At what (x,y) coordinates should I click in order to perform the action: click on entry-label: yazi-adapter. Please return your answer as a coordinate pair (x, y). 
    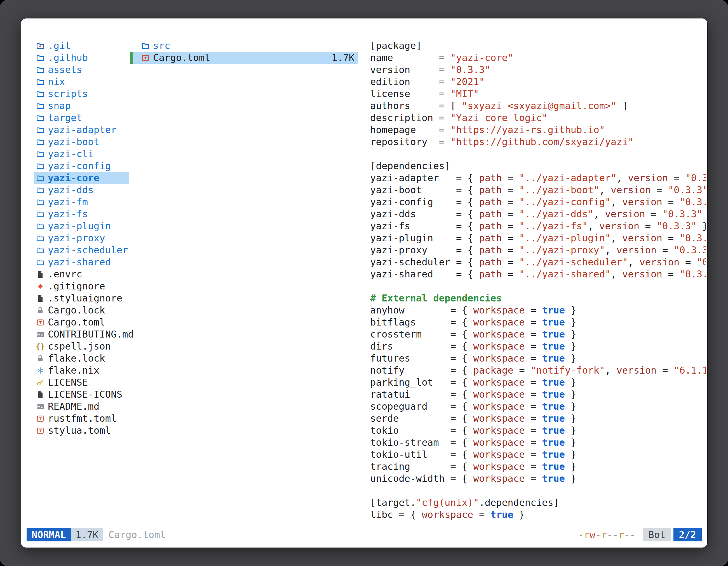
    Looking at the image, I should click on (82, 130).